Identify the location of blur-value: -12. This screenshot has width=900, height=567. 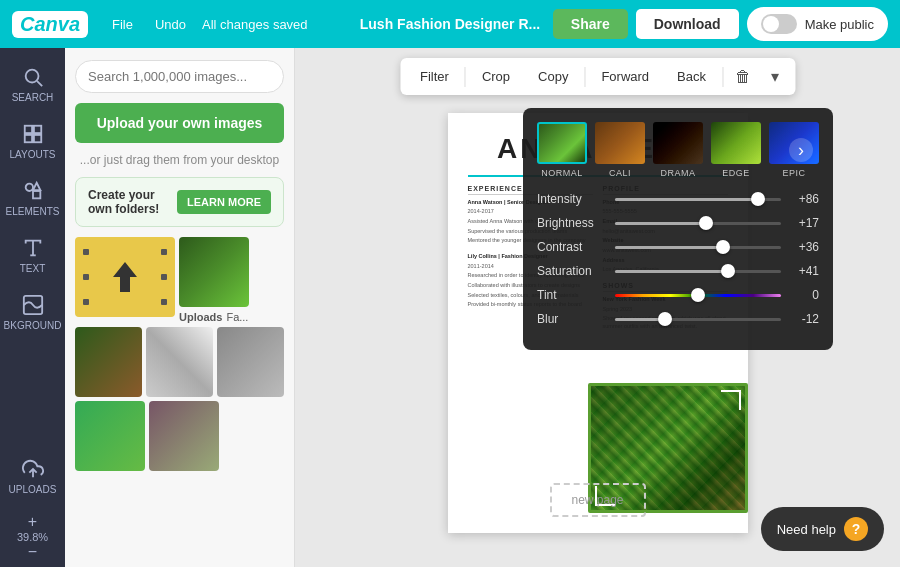
(804, 319).